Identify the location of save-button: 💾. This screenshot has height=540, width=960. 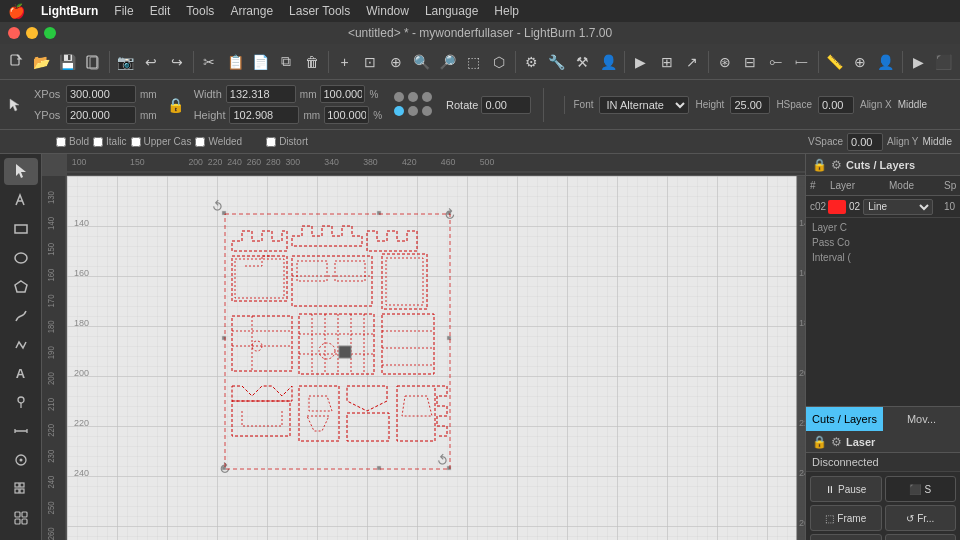
(67, 62).